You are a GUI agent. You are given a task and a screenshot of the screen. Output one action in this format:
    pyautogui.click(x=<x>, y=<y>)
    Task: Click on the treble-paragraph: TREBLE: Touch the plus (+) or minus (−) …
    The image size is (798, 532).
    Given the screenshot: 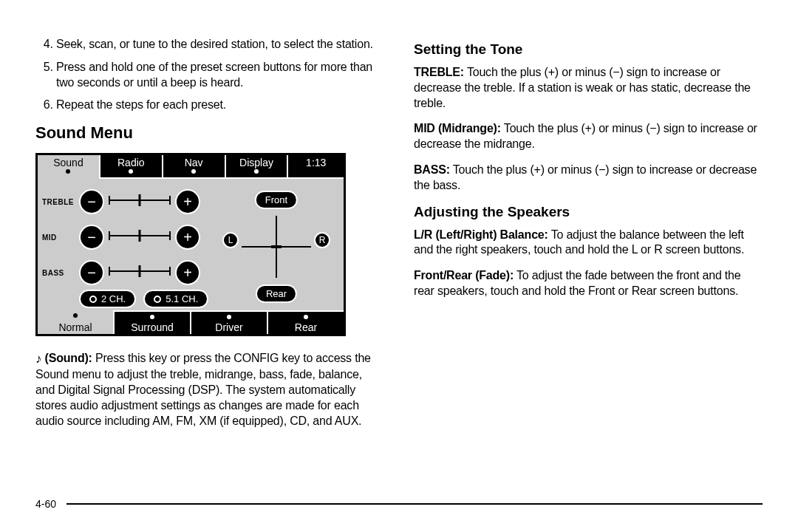 What is the action you would take?
    pyautogui.click(x=588, y=88)
    